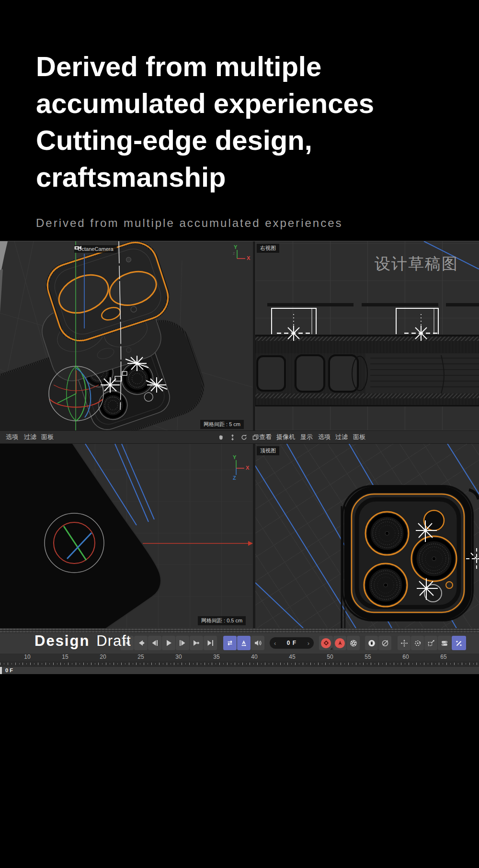 The width and height of the screenshot is (479, 868). Describe the element at coordinates (275, 643) in the screenshot. I see `frame-prev-arrow: ‹` at that location.